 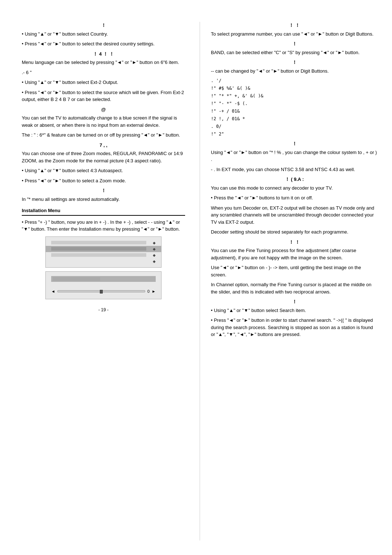 I want to click on right-para4: Using "◄" or "►" button on "* ! % , you …, so click(x=294, y=156).